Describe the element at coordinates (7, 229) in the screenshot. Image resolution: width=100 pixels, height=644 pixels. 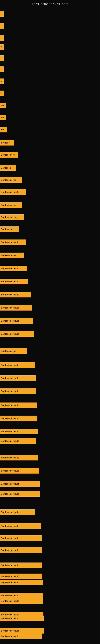
I see `bar-label: Bottleneck r` at that location.